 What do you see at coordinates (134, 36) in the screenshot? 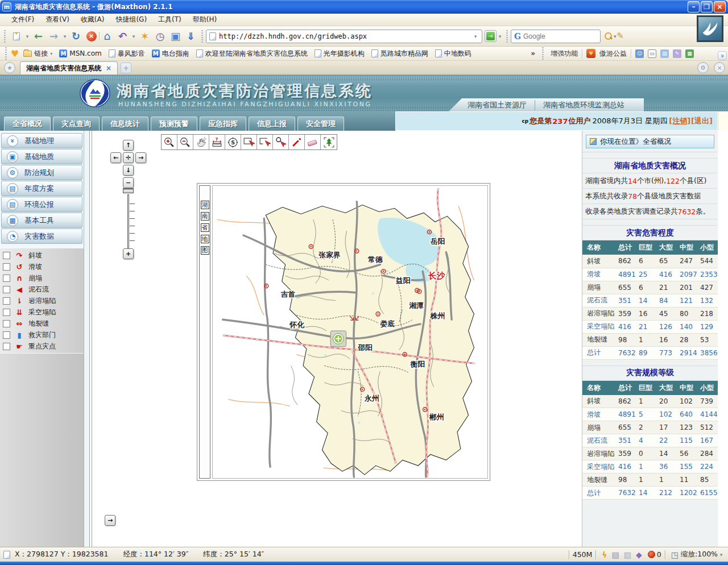
I see `undo-dropdown: ▾` at bounding box center [134, 36].